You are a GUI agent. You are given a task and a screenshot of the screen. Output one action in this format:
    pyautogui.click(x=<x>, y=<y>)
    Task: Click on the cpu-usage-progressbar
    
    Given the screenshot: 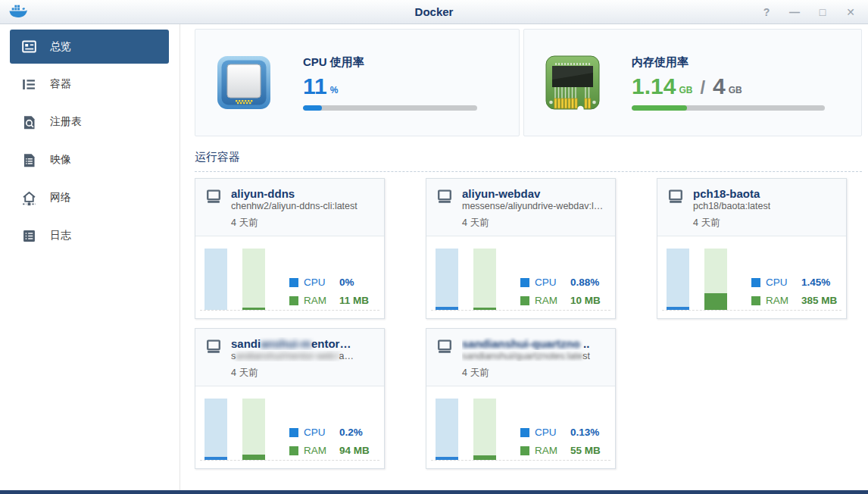 What is the action you would take?
    pyautogui.click(x=390, y=108)
    